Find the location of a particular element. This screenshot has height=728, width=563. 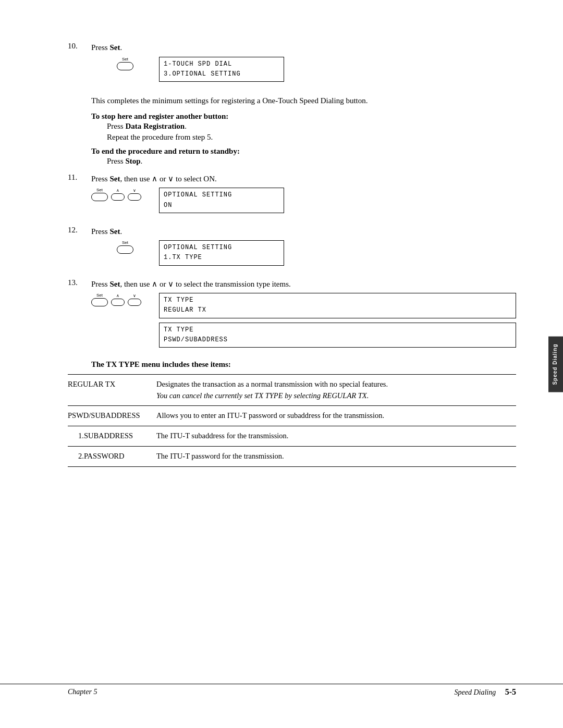

table-cell-col2: Designates the transaction as a normal t… is located at coordinates (334, 390).